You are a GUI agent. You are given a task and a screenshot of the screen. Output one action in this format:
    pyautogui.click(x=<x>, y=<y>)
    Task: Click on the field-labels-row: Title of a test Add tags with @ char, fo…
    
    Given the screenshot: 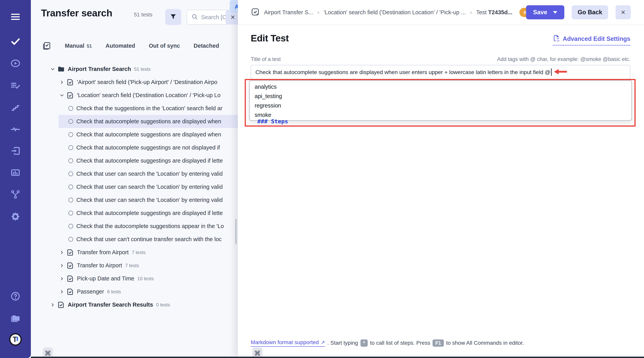 What is the action you would take?
    pyautogui.click(x=440, y=59)
    